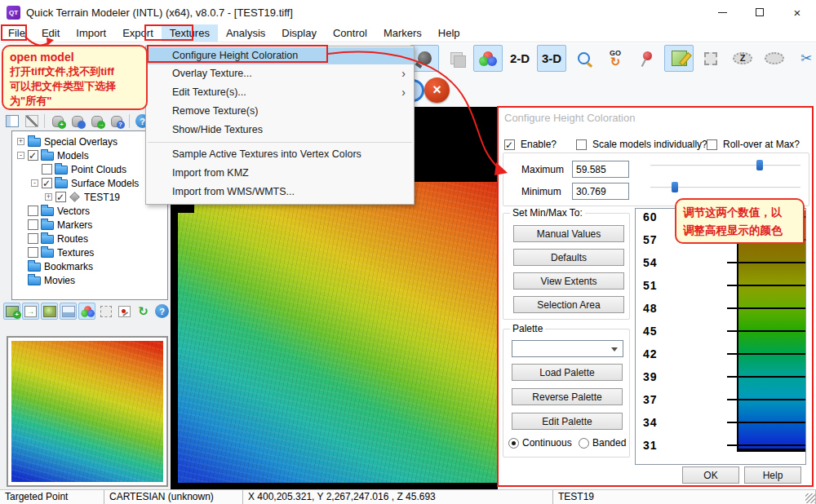 This screenshot has height=504, width=816. Describe the element at coordinates (568, 349) in the screenshot. I see `palette-dropdown` at that location.